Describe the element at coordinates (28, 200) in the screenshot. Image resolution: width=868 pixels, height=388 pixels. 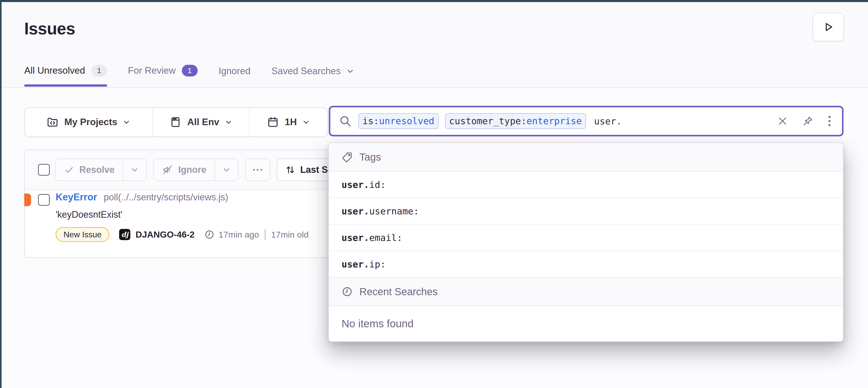
I see `error-level-indicator` at that location.